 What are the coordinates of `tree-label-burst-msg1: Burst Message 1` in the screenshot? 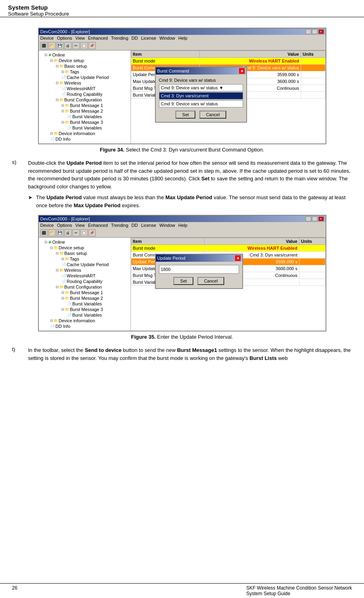 It's located at (86, 105).